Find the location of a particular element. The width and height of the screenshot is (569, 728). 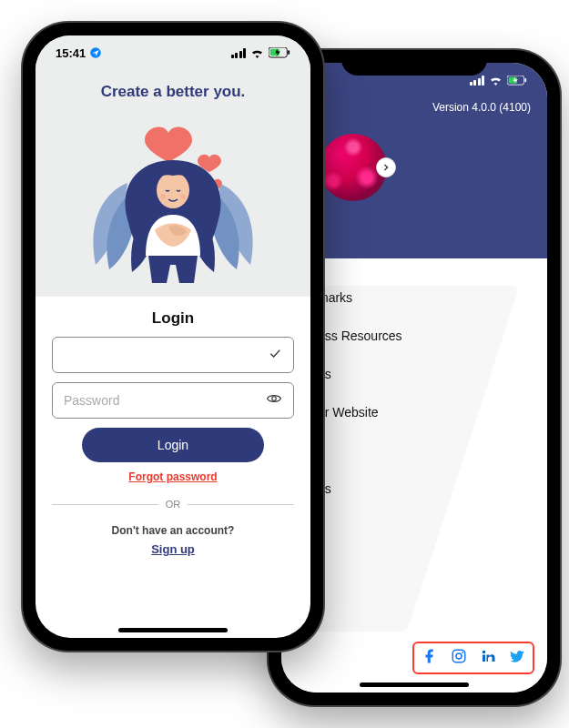

location-icon is located at coordinates (96, 53).